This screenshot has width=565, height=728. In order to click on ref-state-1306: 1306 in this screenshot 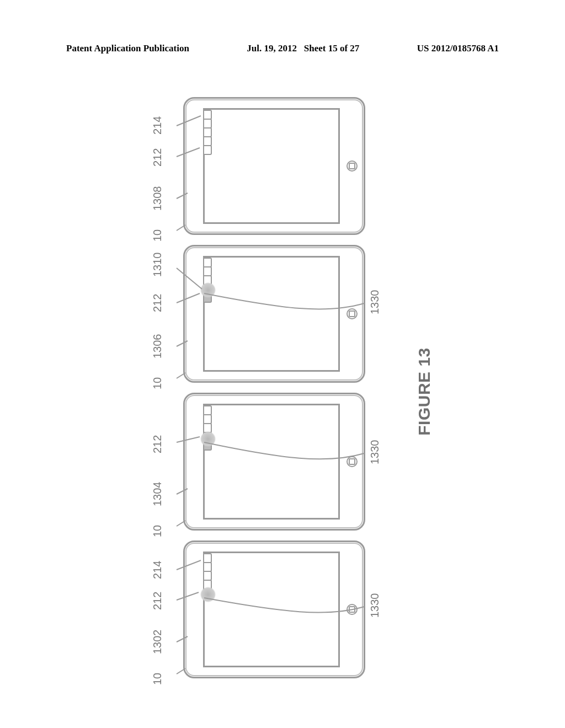, I will do `click(158, 346)`.